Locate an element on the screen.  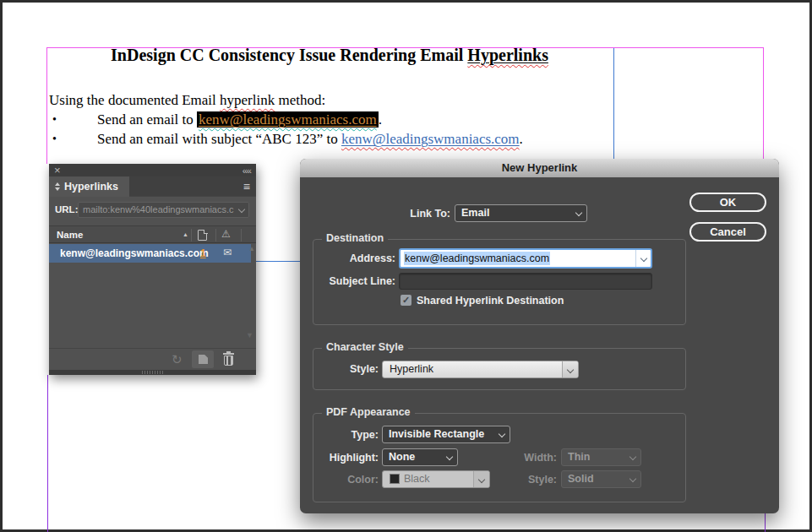
character-style-dropdown: Hyperlink is located at coordinates (480, 370).